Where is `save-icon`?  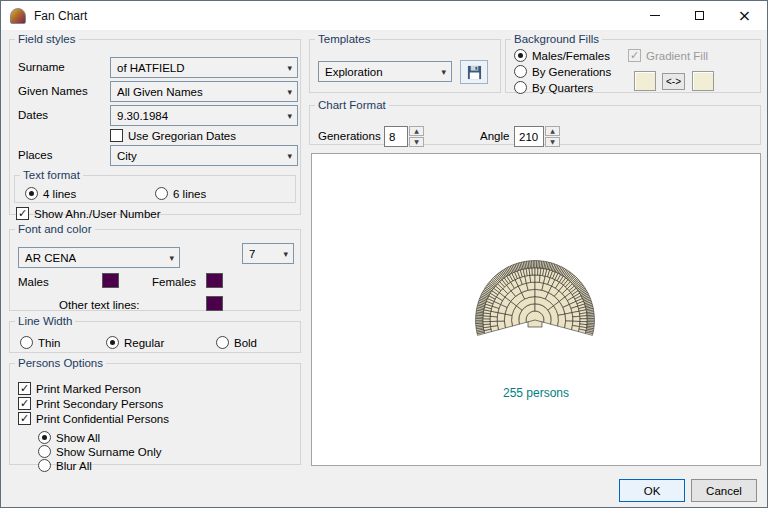
save-icon is located at coordinates (474, 72).